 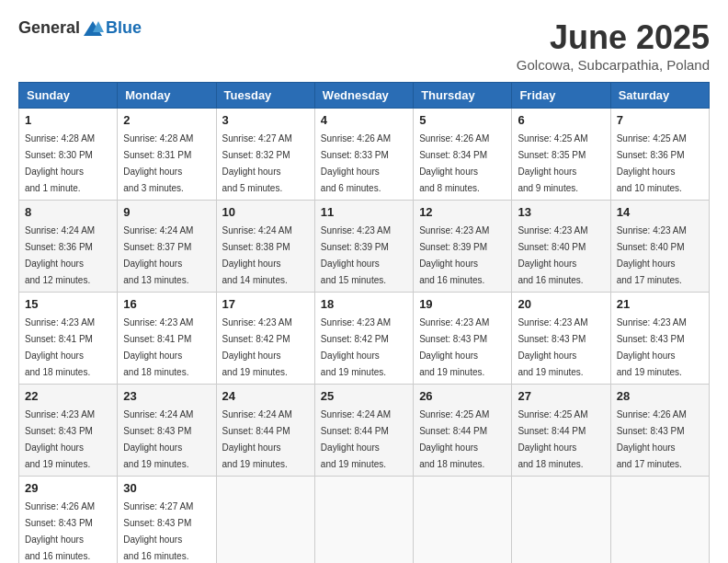 I want to click on day-number: 28, so click(x=660, y=396).